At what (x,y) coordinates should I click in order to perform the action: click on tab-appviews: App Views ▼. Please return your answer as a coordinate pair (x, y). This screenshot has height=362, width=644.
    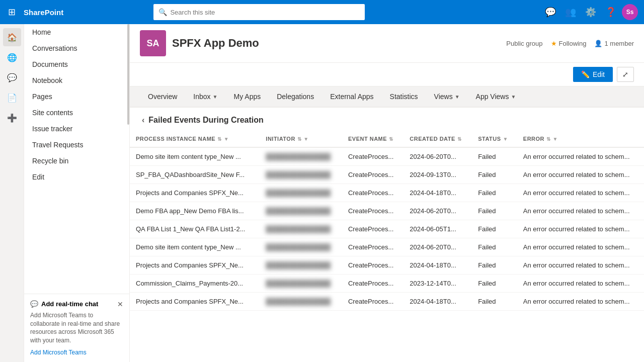
    Looking at the image, I should click on (496, 97).